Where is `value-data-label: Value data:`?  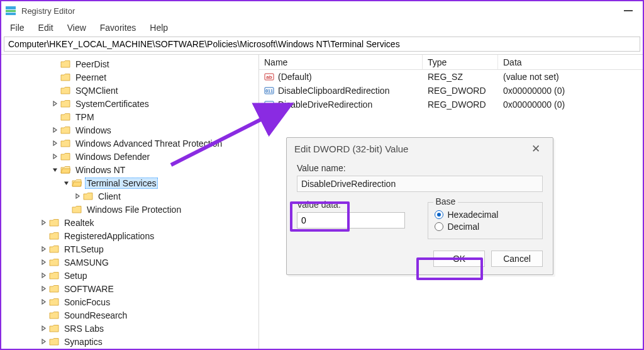 value-data-label: Value data: is located at coordinates (355, 205).